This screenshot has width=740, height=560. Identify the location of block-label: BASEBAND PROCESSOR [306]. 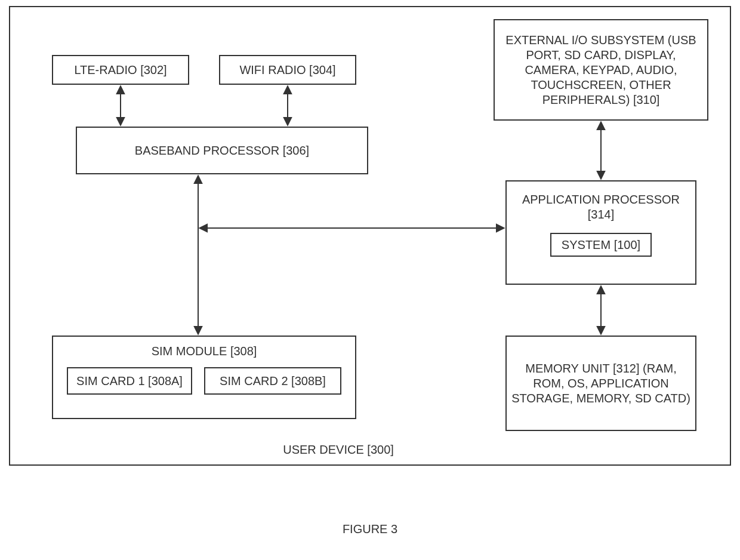
(222, 150).